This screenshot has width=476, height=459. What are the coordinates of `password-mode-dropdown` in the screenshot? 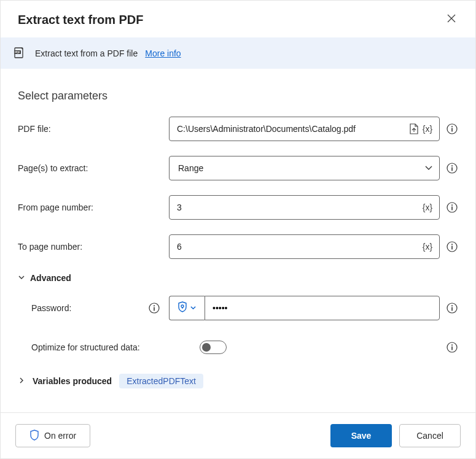 It's located at (187, 308).